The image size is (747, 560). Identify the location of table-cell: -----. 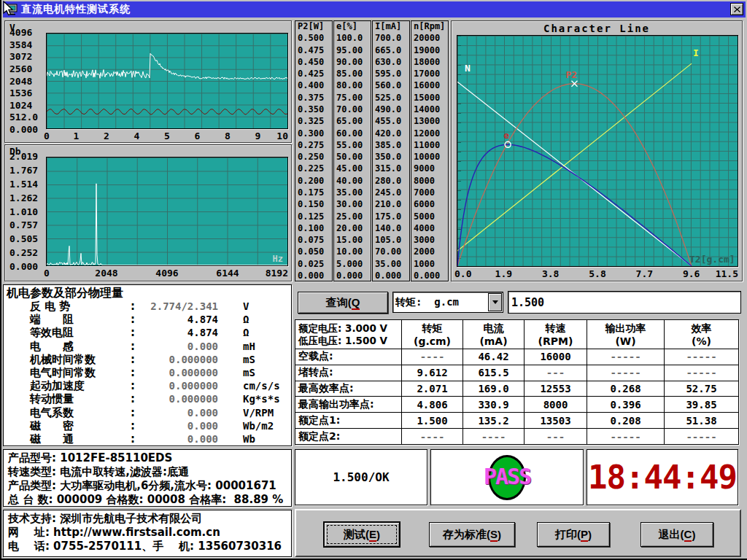
(702, 357).